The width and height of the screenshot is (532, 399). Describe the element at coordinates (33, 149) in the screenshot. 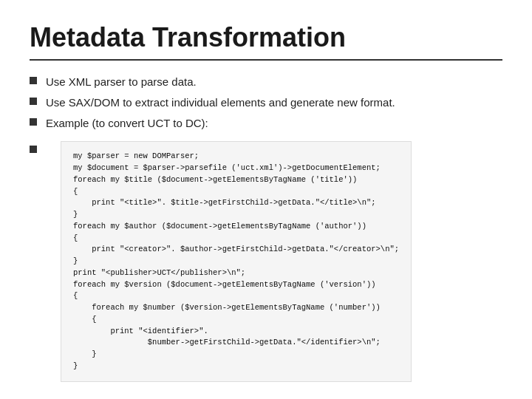

I see `code-bullet-icon` at that location.